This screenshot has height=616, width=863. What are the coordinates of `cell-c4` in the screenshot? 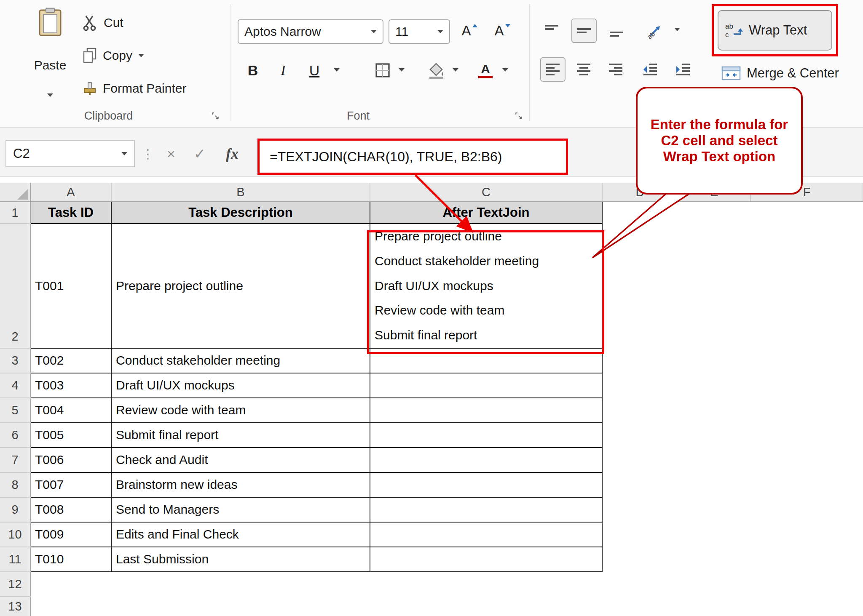 It's located at (486, 386).